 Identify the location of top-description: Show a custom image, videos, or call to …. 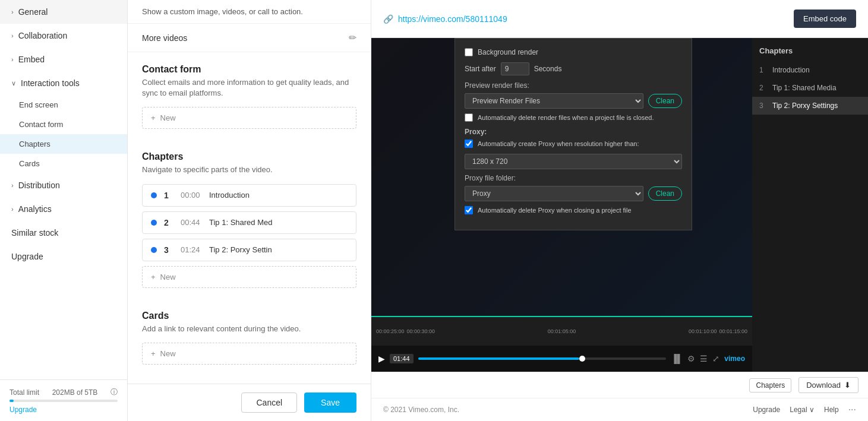
(250, 12).